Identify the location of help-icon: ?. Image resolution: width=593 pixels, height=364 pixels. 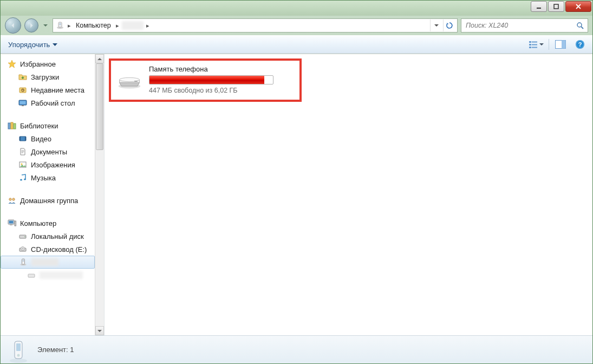
(580, 44).